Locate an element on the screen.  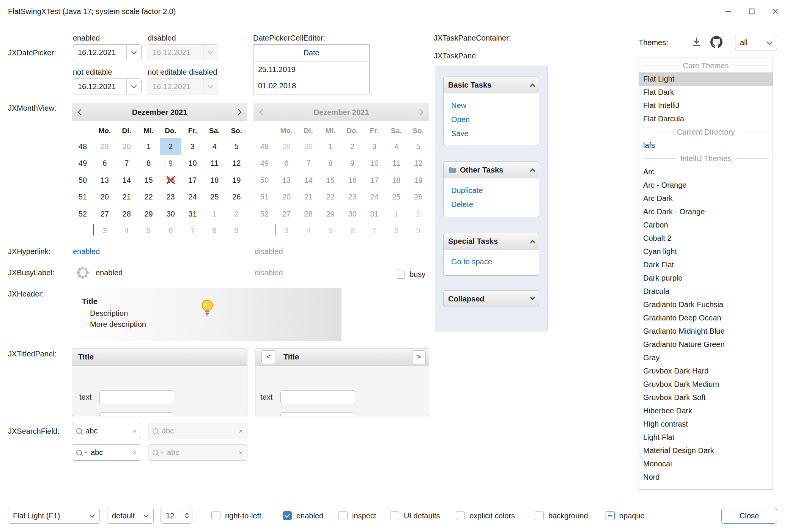
right-to-left-checkbox: right-to-left is located at coordinates (236, 516).